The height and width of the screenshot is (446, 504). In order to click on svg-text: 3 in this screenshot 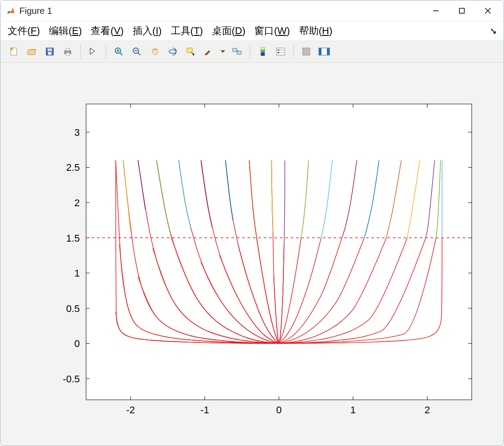, I will do `click(77, 133)`.